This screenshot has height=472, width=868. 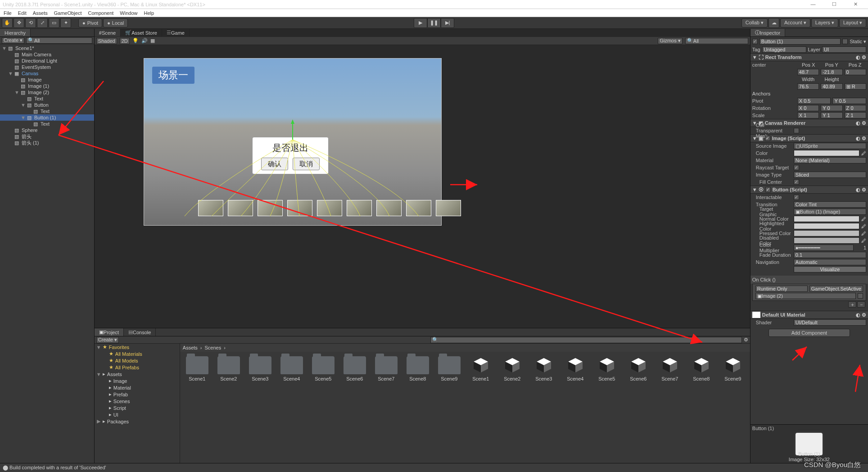 I want to click on folder-item: Scene8, so click(x=418, y=369).